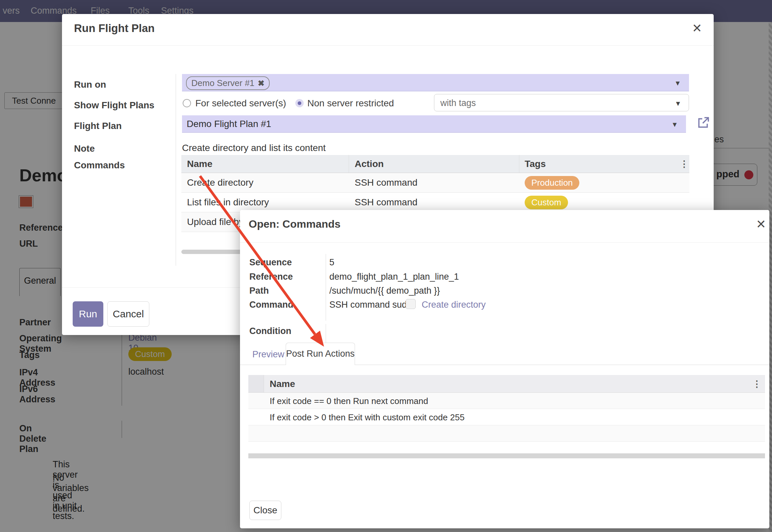 The height and width of the screenshot is (532, 772). What do you see at coordinates (507, 401) in the screenshot?
I see `table-row: If exit code == 0 then Run next command` at bounding box center [507, 401].